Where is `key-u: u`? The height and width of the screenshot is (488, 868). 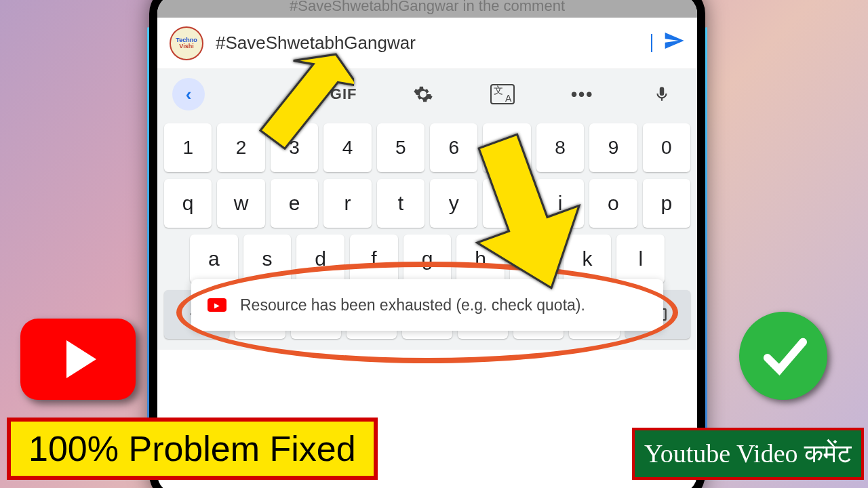
key-u: u is located at coordinates (507, 203).